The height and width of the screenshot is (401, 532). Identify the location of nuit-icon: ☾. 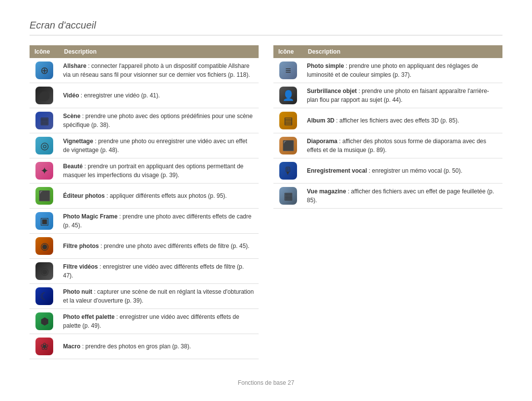
(44, 296).